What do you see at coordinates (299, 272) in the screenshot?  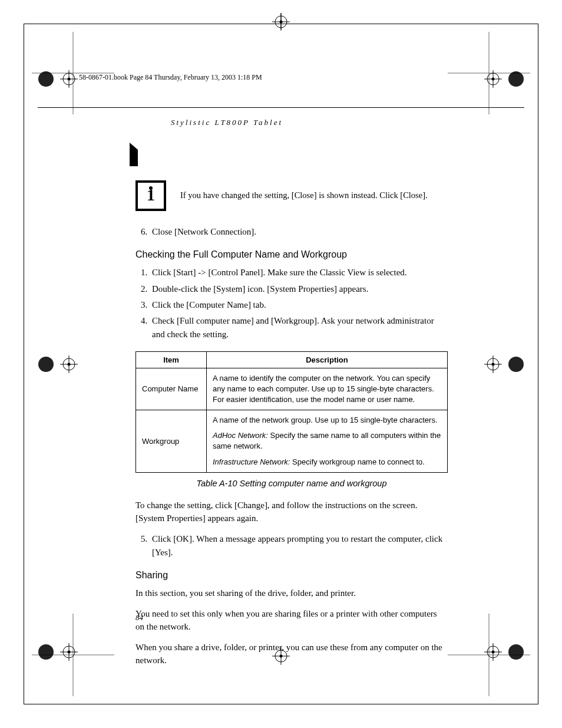 I see `step-item: Click [Start] -> [Control Panel]. Make s…` at bounding box center [299, 272].